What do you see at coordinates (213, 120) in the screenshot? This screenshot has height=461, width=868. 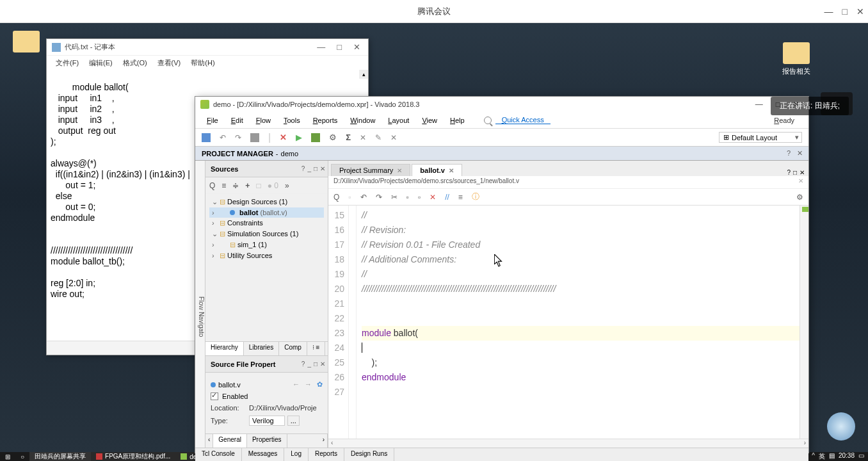 I see `menu-file: File` at bounding box center [213, 120].